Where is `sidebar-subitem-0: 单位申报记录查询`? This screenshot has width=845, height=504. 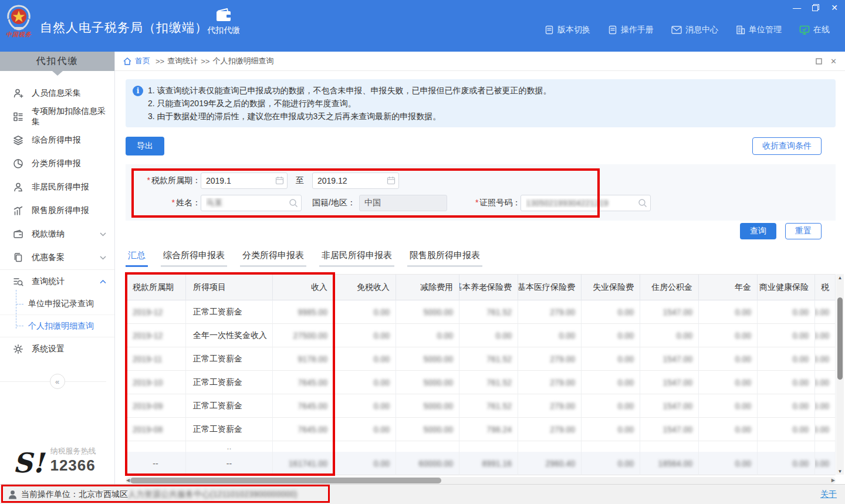
sidebar-subitem-0: 单位申报记录查询 is located at coordinates (58, 304).